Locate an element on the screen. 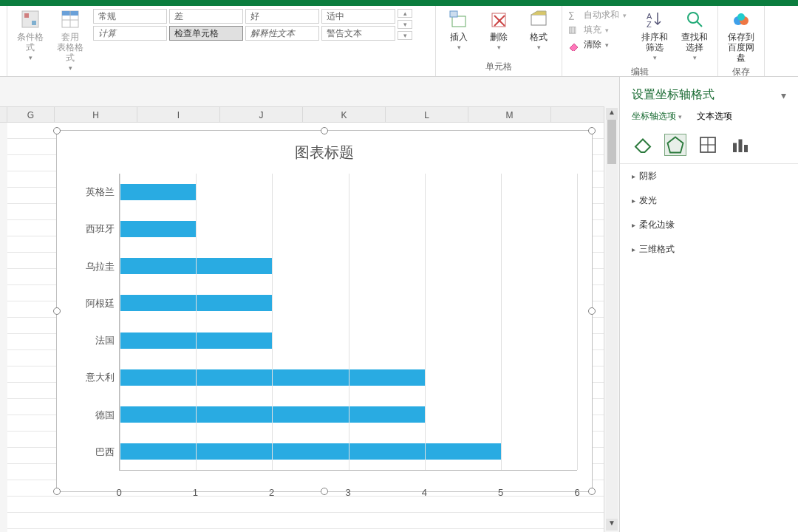  style-calc: 计算 is located at coordinates (130, 33).